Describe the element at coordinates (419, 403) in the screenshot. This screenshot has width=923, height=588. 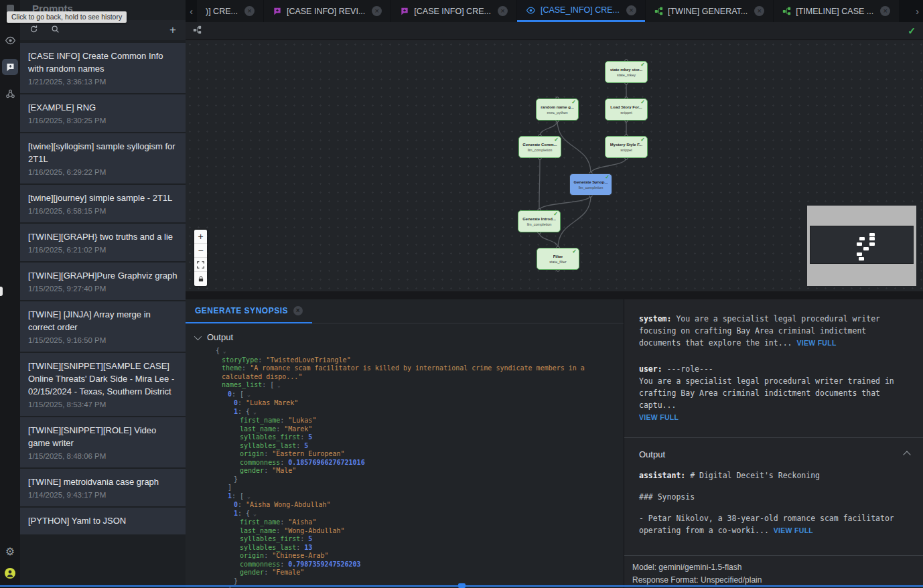
I see `code-line: 0: "Lukas Marek"` at that location.